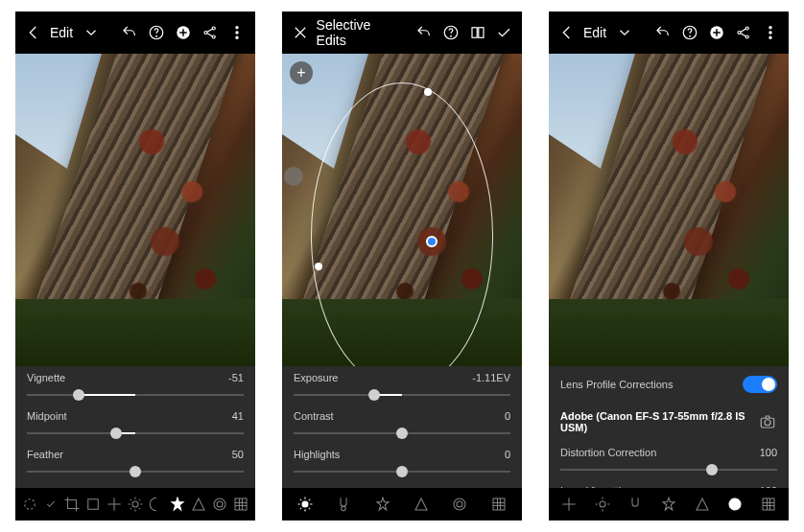  I want to click on topbar: Edit, so click(135, 33).